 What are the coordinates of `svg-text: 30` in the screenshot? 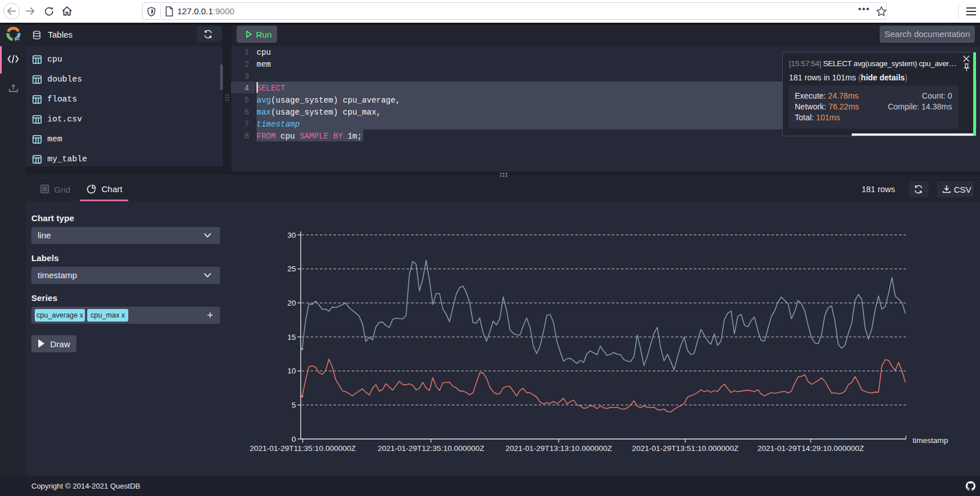 It's located at (292, 235).